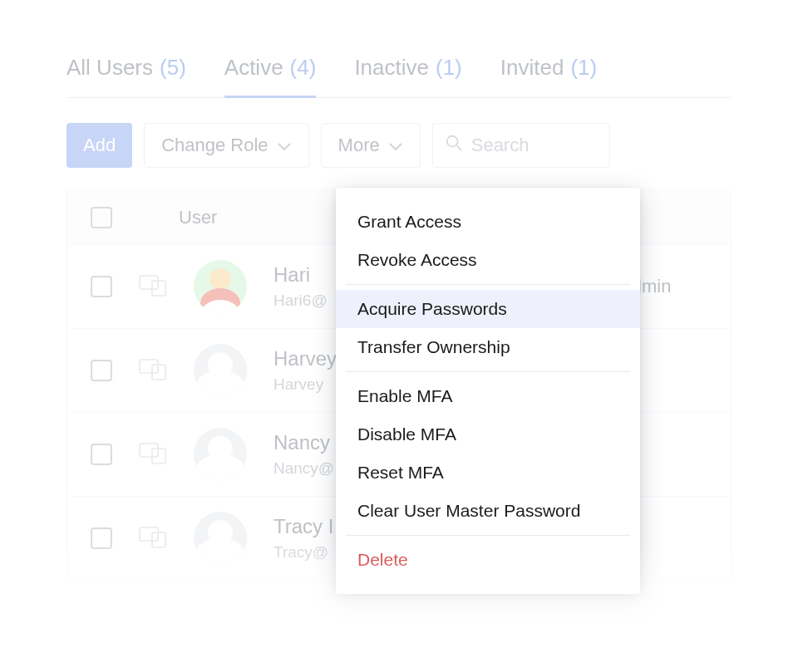  Describe the element at coordinates (254, 68) in the screenshot. I see `tab-label: Active` at that location.